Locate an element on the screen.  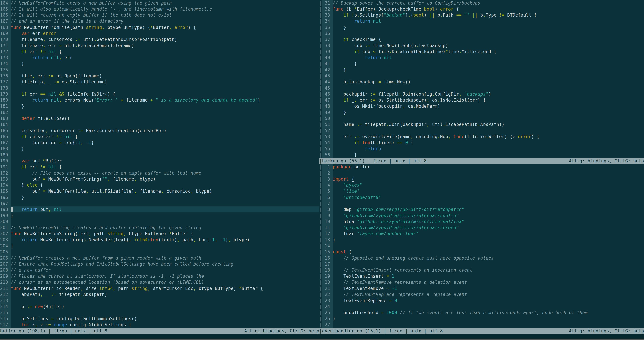
code-line-20: | 20 // TextEventRemove represents a del… is located at coordinates (482, 282).